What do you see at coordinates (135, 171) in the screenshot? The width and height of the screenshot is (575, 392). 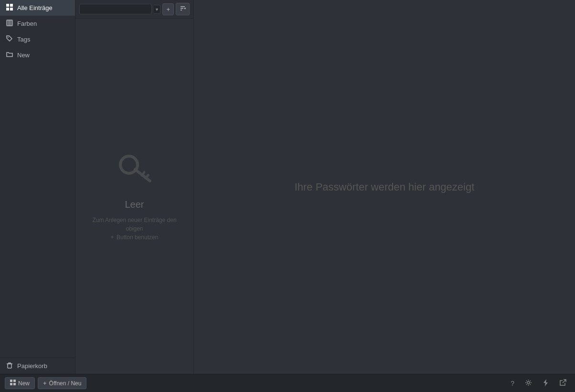 I see `key-icon` at bounding box center [135, 171].